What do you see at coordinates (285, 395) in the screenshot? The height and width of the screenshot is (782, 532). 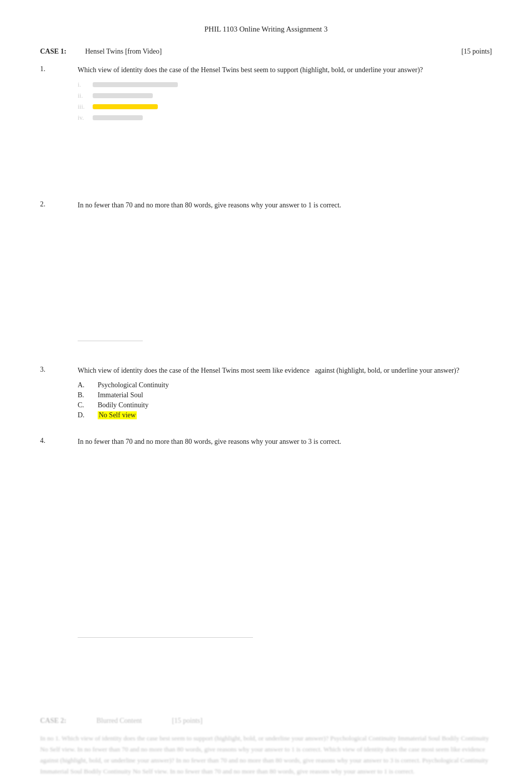 I see `option-3b: B. Immaterial Soul` at bounding box center [285, 395].